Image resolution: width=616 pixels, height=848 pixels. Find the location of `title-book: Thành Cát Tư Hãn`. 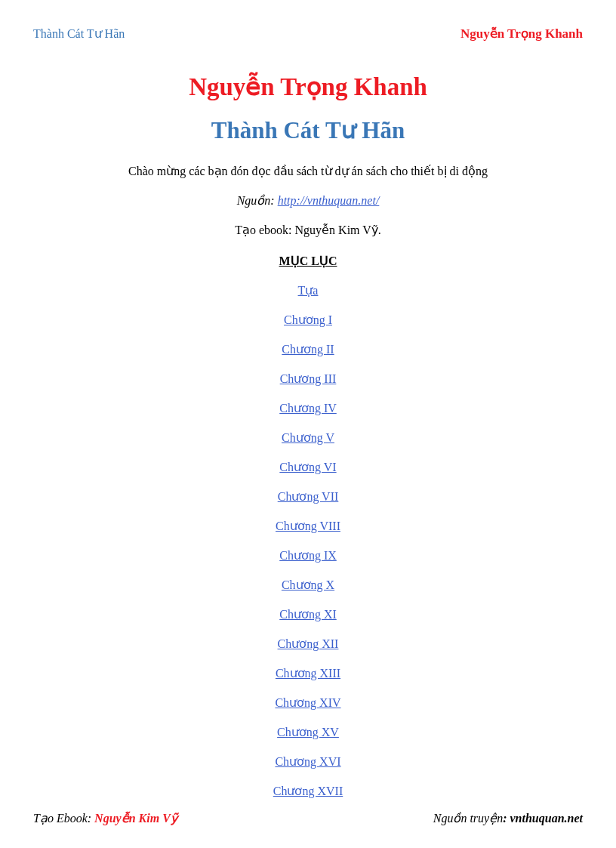

title-book: Thành Cát Tư Hãn is located at coordinates (308, 130).